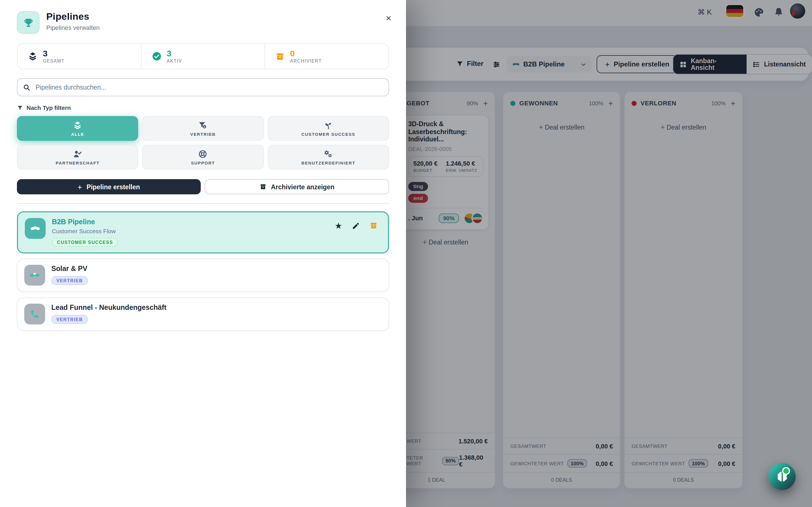 The width and height of the screenshot is (812, 507). Describe the element at coordinates (203, 87) in the screenshot. I see `pipeline-search` at that location.